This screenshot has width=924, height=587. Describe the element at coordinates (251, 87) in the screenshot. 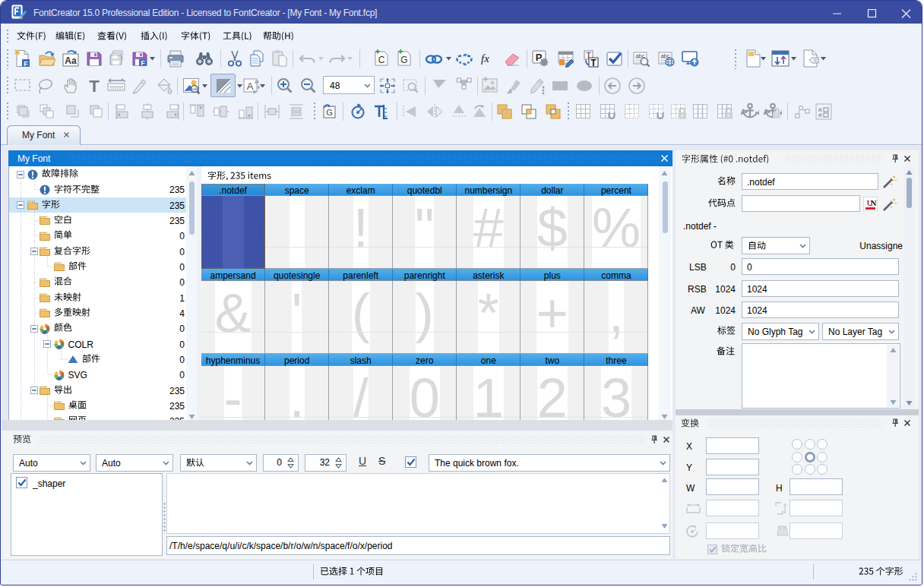

I see `svg-text: A` at that location.